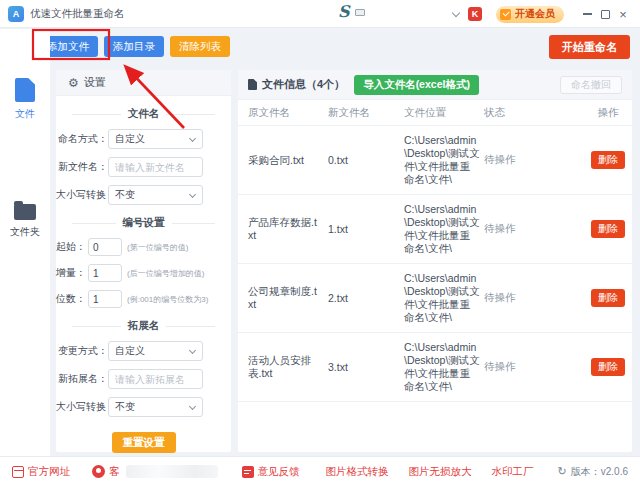 The image size is (640, 486). What do you see at coordinates (435, 368) in the screenshot?
I see `table-row: 活动人员安排表.txt 3.txt C:\Users\admin\Desktop…` at bounding box center [435, 368].